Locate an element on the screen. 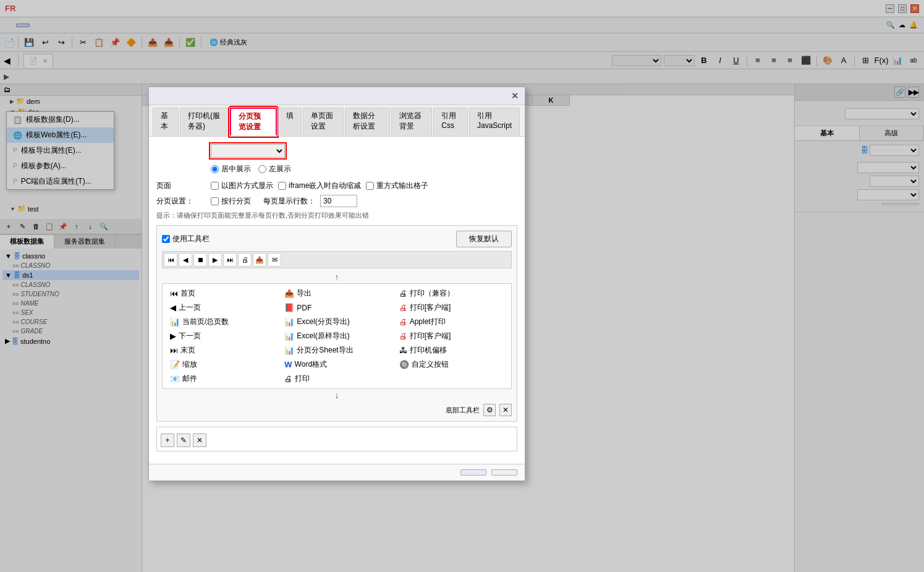 The height and width of the screenshot is (572, 924). rows-input is located at coordinates (339, 201).